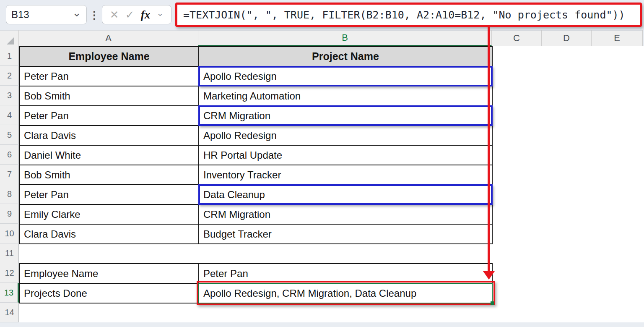 The image size is (644, 327). Describe the element at coordinates (9, 194) in the screenshot. I see `row-header-8: 8` at that location.